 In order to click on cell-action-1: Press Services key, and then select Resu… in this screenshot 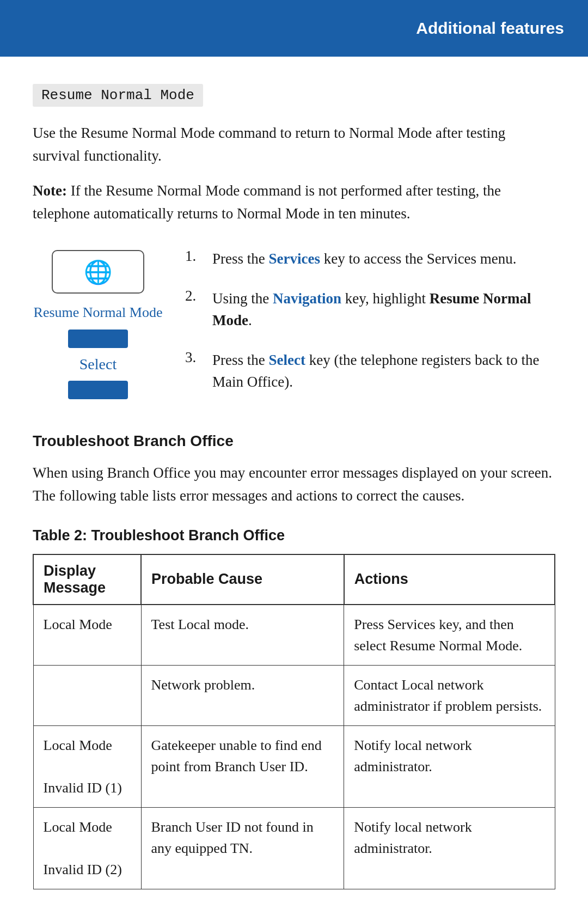, I will do `click(450, 635)`.